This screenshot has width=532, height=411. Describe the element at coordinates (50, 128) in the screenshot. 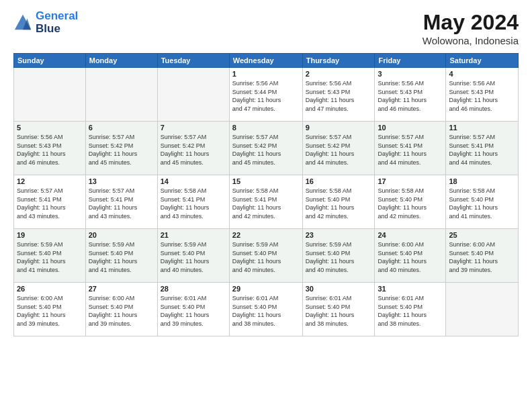

I see `day-number: 5` at that location.